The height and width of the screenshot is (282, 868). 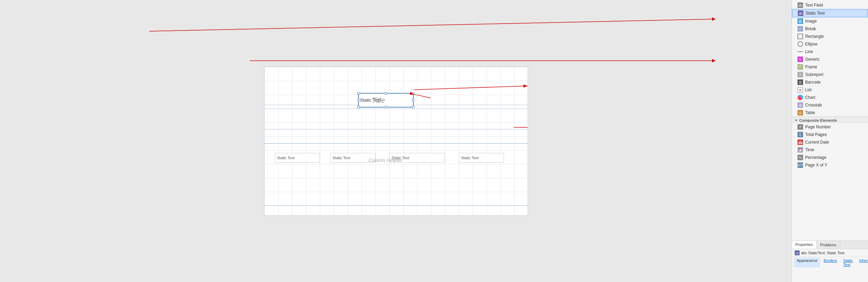 I want to click on properties-tab: Properties, so click(x=804, y=245).